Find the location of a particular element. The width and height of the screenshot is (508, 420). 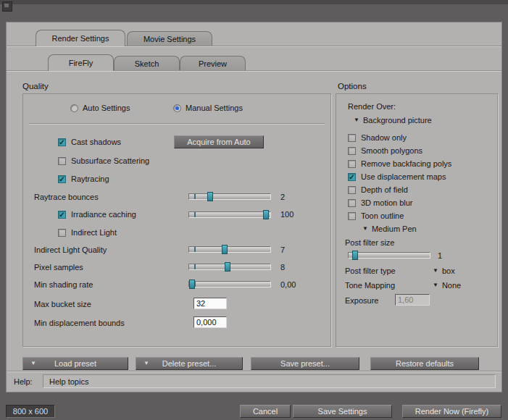

min-shading-rate-value: 0,00 is located at coordinates (288, 285).